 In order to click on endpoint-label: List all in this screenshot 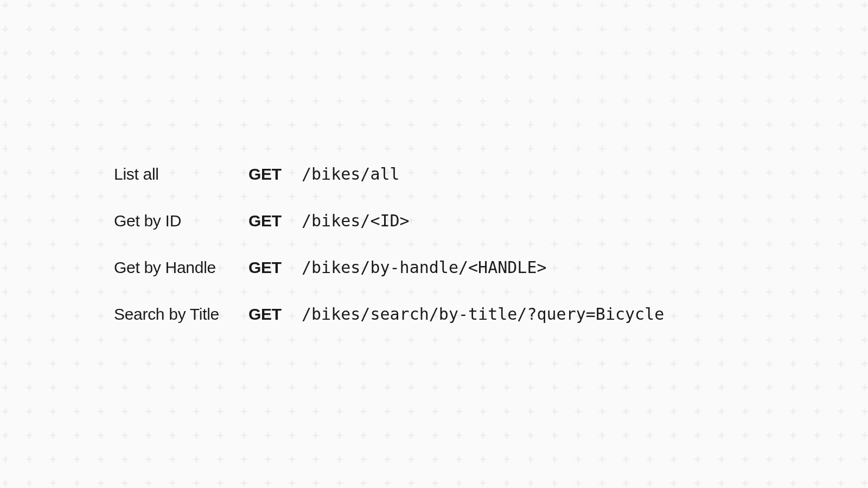, I will do `click(181, 174)`.